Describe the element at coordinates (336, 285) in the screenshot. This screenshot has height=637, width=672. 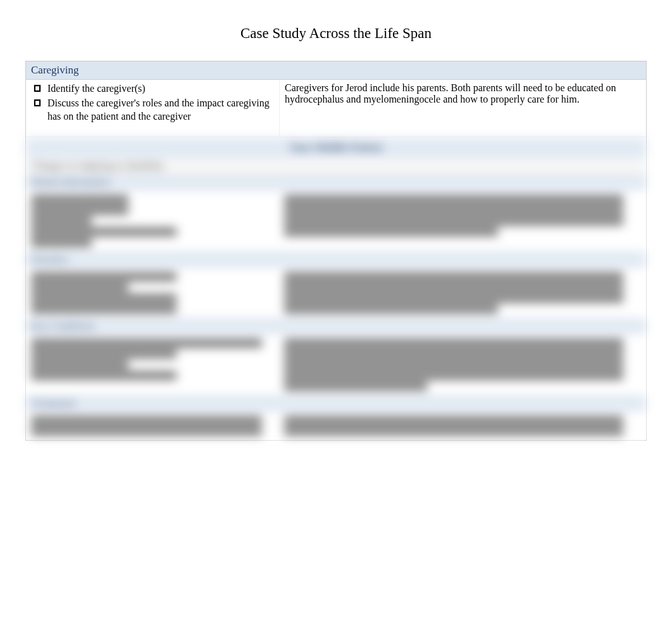
I see `blurred-section-priorities: Priorities` at that location.